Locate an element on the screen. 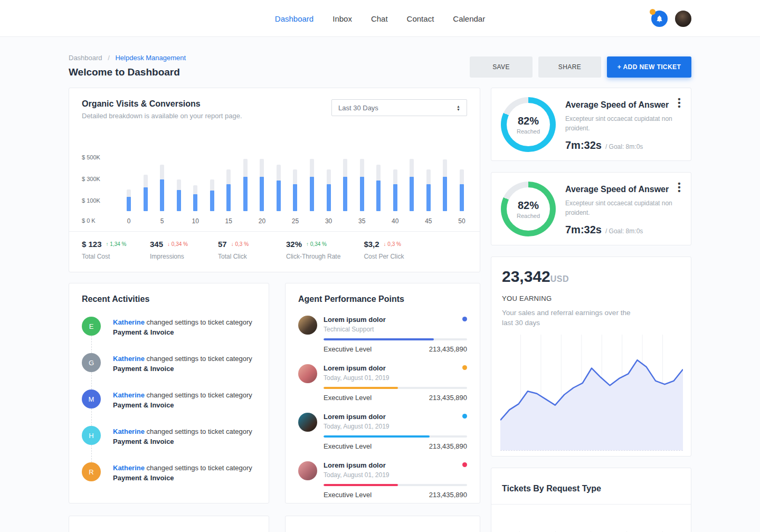  stat-item: 57 ↓ 0,3 % Total Click is located at coordinates (241, 255).